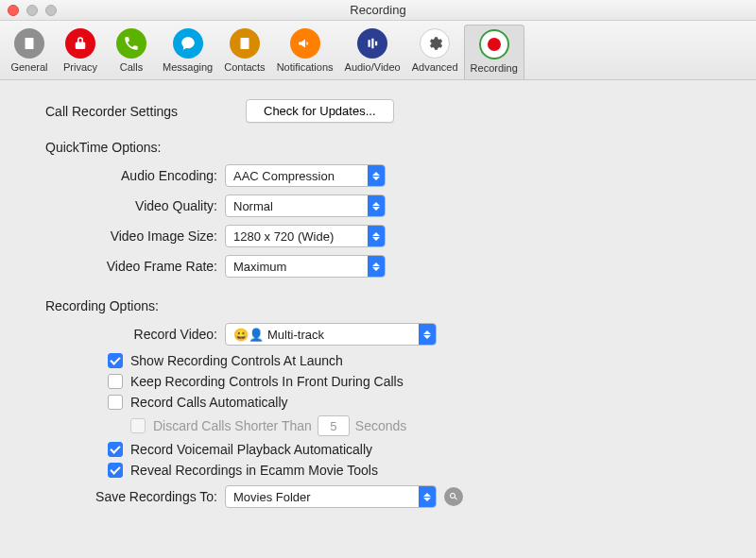 The height and width of the screenshot is (558, 756). Describe the element at coordinates (305, 43) in the screenshot. I see `megaphone-icon` at that location.